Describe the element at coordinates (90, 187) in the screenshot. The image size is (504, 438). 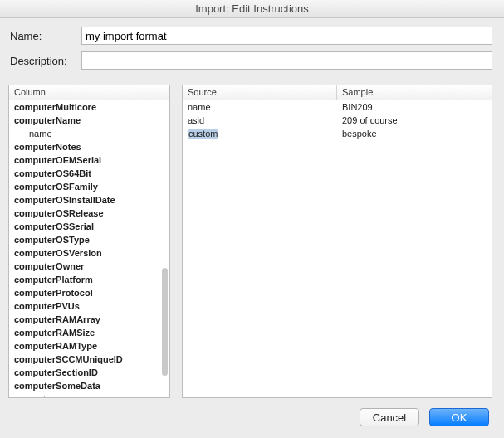
I see `column-item: computerOSFamily` at that location.